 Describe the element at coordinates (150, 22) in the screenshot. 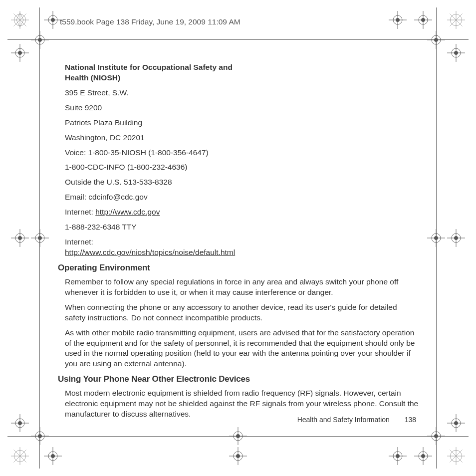

I see `page-header-meta: t559.book Page 138 Friday, June 19, 2009…` at that location.